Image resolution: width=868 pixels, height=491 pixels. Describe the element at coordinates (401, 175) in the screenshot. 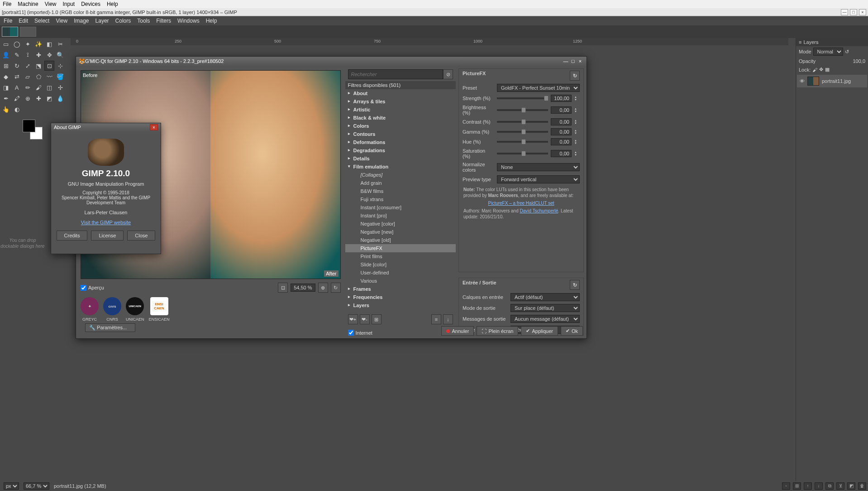

I see `sub-collages: [Collages]` at that location.